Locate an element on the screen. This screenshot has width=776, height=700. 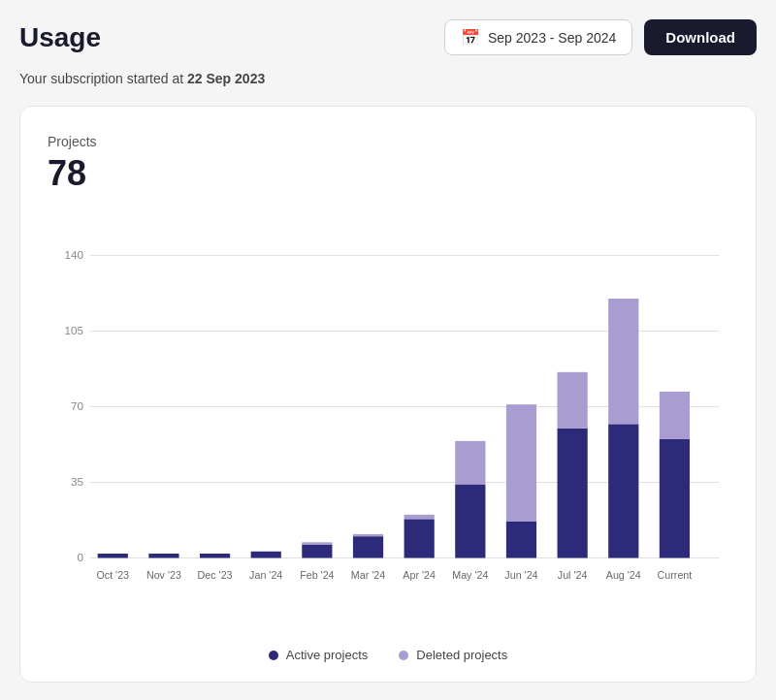
legend-deleted: Deleted projects is located at coordinates (453, 655).